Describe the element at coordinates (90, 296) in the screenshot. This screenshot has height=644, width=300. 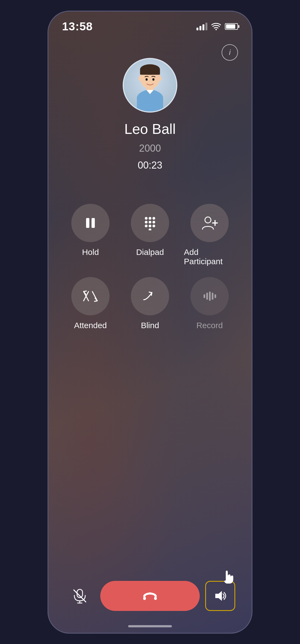
I see `attended-icon` at that location.